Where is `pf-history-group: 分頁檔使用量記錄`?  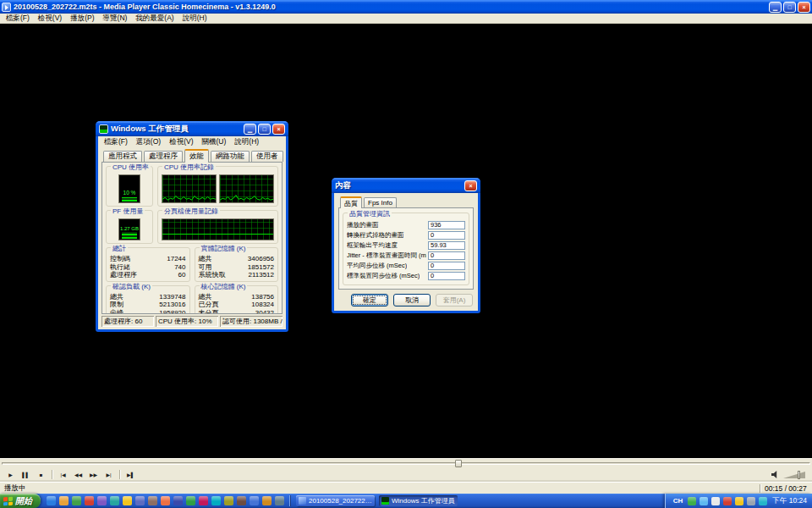 pf-history-group: 分頁檔使用量記錄 is located at coordinates (218, 227).